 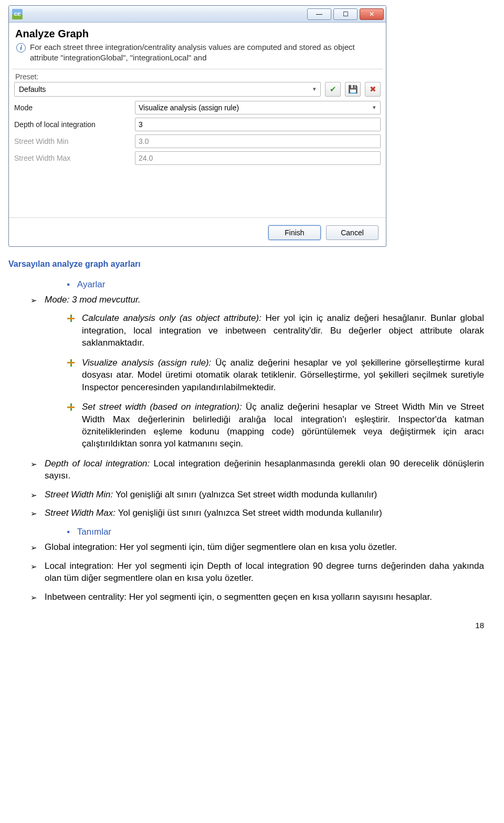 I want to click on divider, so click(x=197, y=69).